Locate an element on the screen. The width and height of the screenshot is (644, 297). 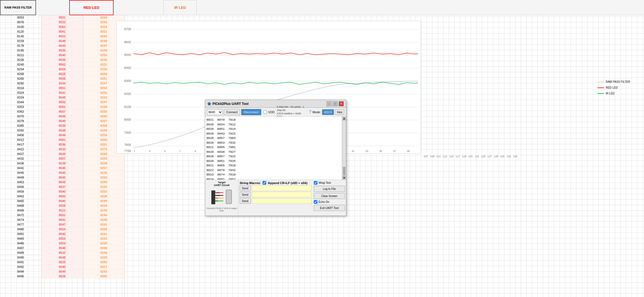
wrap-text-checkbox is located at coordinates (316, 183).